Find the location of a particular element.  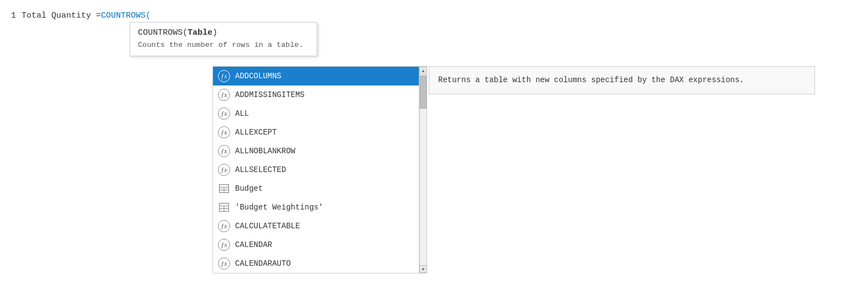

item-label-budget: Budget is located at coordinates (249, 189).